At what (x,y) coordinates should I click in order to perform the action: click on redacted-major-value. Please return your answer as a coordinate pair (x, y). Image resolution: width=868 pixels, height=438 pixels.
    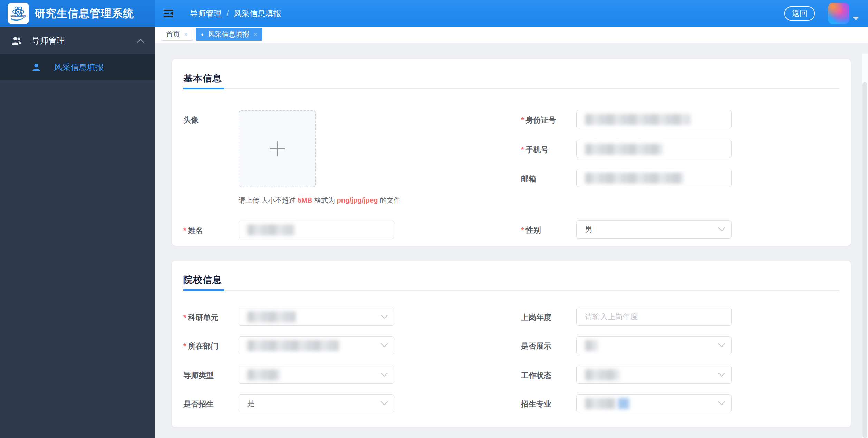
    Looking at the image, I should click on (600, 403).